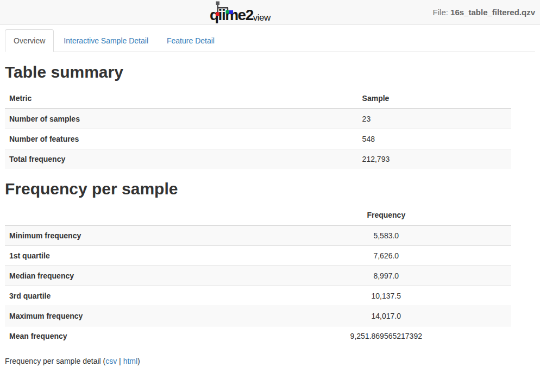  I want to click on value-cell: 548, so click(435, 139).